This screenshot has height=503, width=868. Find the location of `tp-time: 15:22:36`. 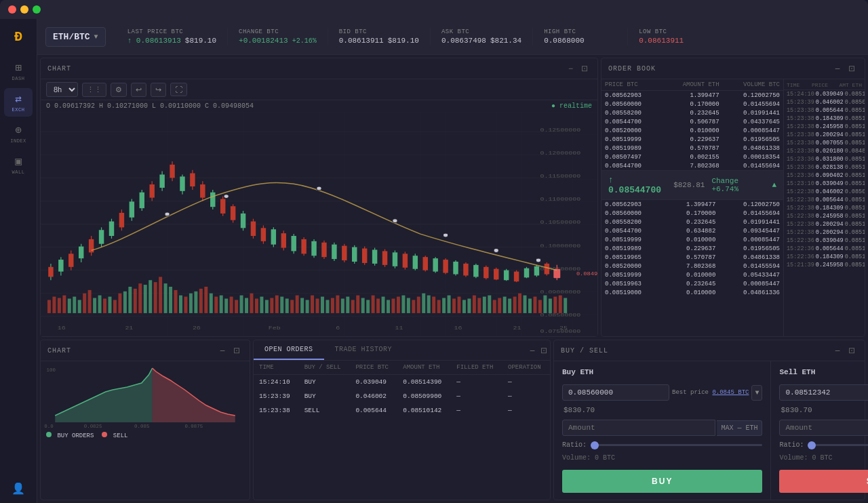

tp-time: 15:22:36 is located at coordinates (800, 257).